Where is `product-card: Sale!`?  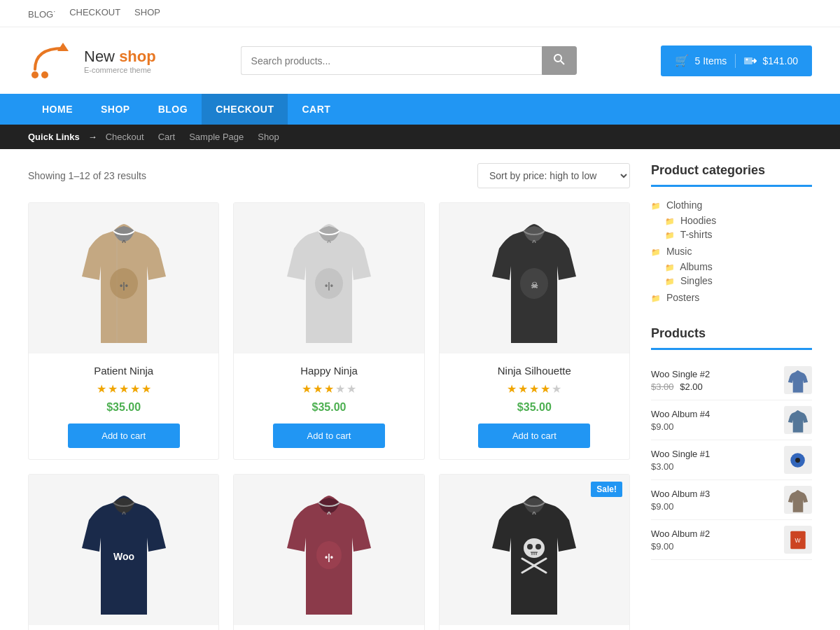 product-card: Sale! is located at coordinates (535, 552).